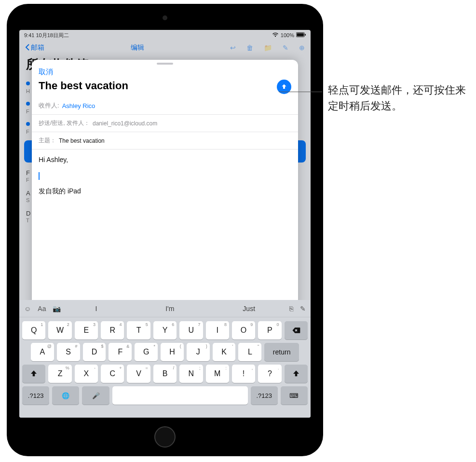 Image resolution: width=476 pixels, height=462 pixels. Describe the element at coordinates (244, 330) in the screenshot. I see `key-o: 9O` at that location.